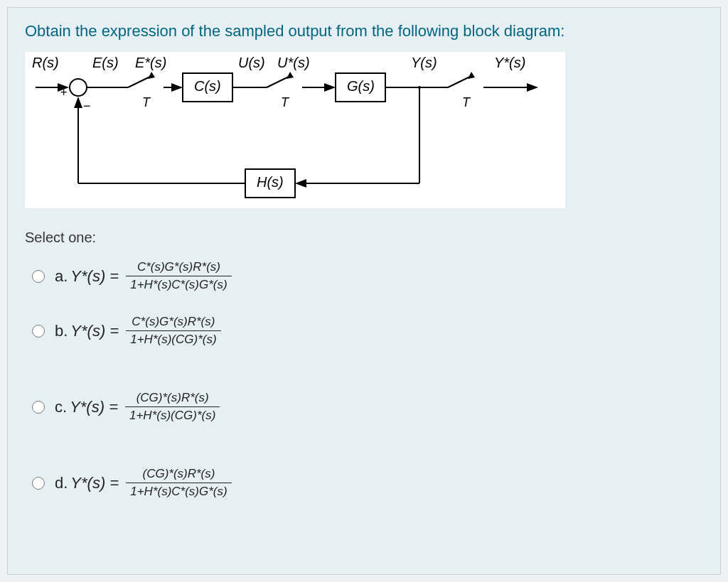  I want to click on option-b-fraction: C*(s)G*(s)R*(s) 1+H*(s)(CG)*(s), so click(173, 331).